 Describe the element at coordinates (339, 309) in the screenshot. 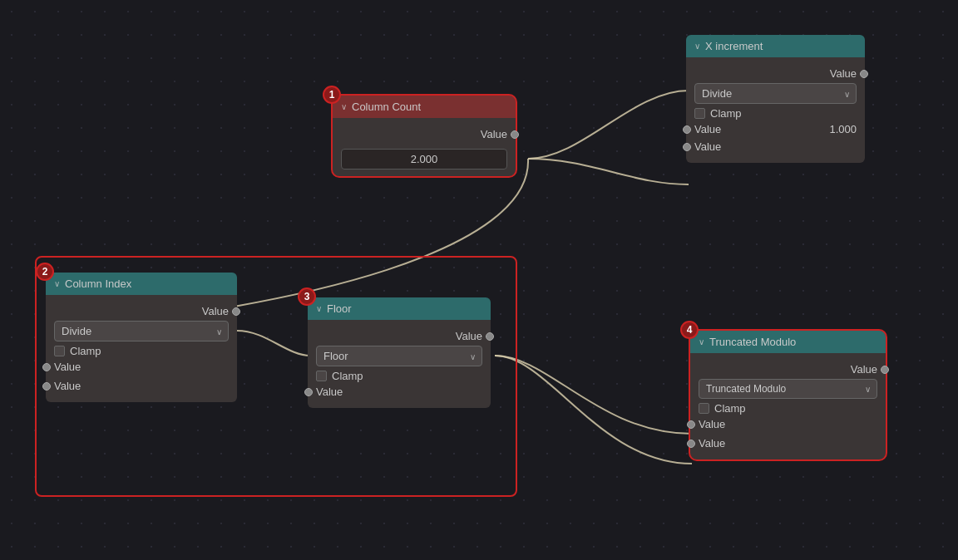

I see `node-floor-title: Floor` at that location.